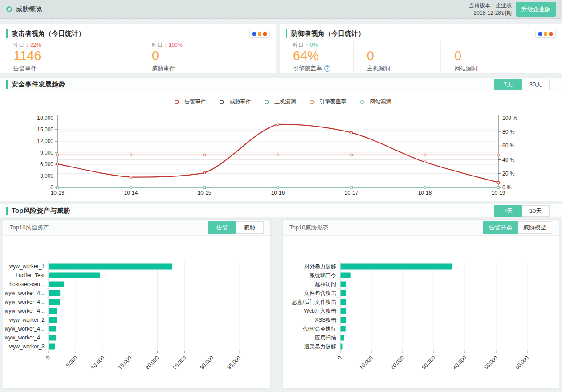 The height and width of the screenshot is (392, 562). Describe the element at coordinates (157, 45) in the screenshot. I see `yesterday-label: 昨日` at that location.